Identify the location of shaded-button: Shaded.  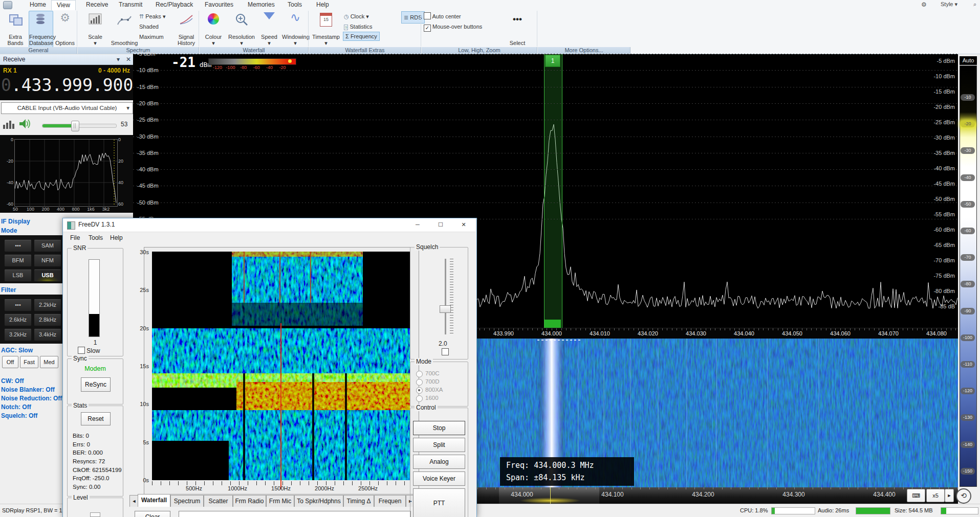
(149, 27).